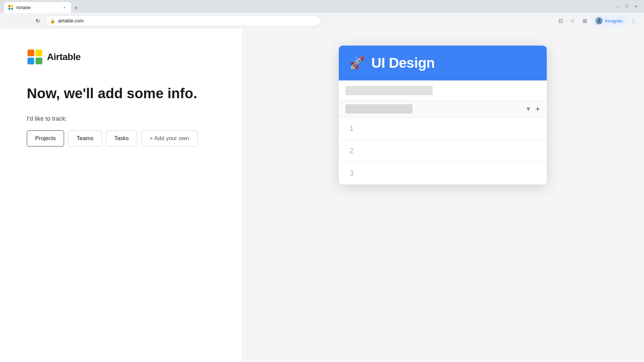 The width and height of the screenshot is (644, 362). I want to click on tab-title: Airtable, so click(23, 7).